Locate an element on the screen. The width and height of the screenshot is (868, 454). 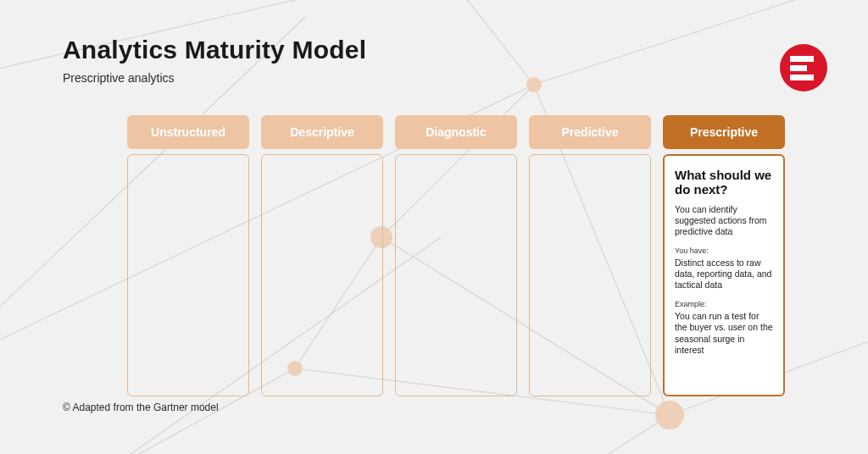
column-descriptive: Descriptive is located at coordinates (322, 256).